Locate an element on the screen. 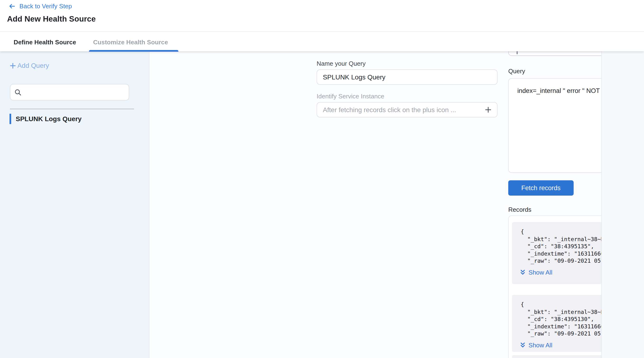 The height and width of the screenshot is (358, 644). records-label: Records is located at coordinates (520, 210).